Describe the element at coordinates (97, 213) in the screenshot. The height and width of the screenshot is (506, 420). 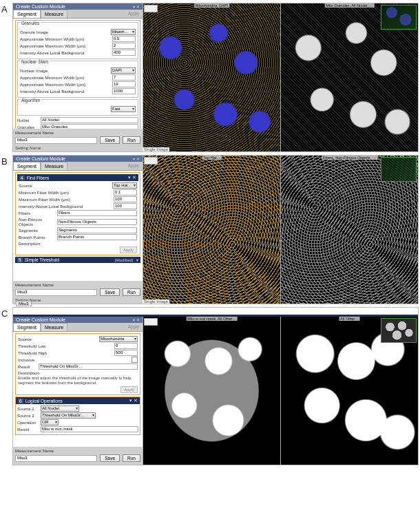
I see `ff-fibers-input: Fibers` at that location.